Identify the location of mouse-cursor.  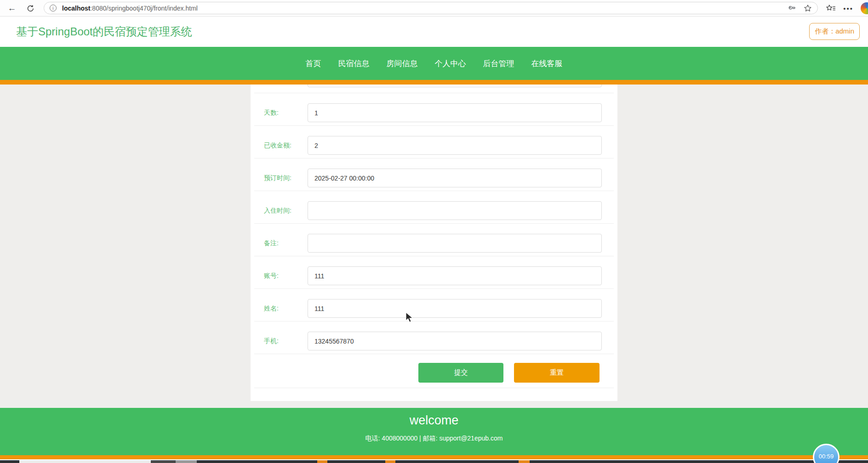
(410, 319).